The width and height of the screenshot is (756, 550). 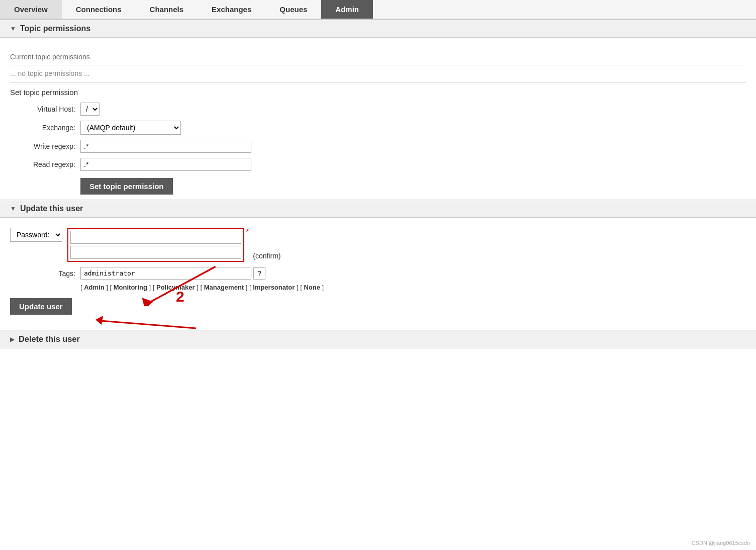 I want to click on tags-help-button: ?, so click(x=259, y=273).